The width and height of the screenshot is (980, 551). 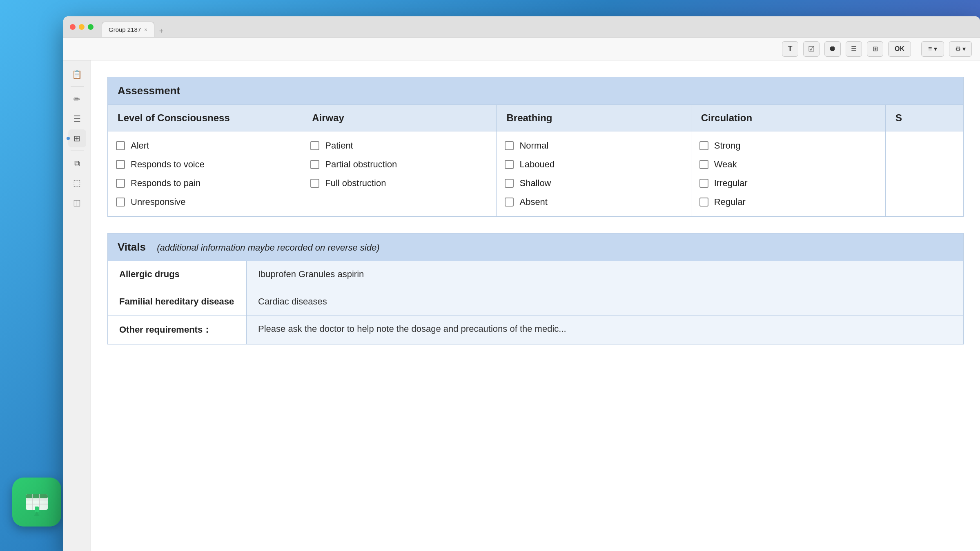 What do you see at coordinates (704, 202) in the screenshot?
I see `checkbox-regular` at bounding box center [704, 202].